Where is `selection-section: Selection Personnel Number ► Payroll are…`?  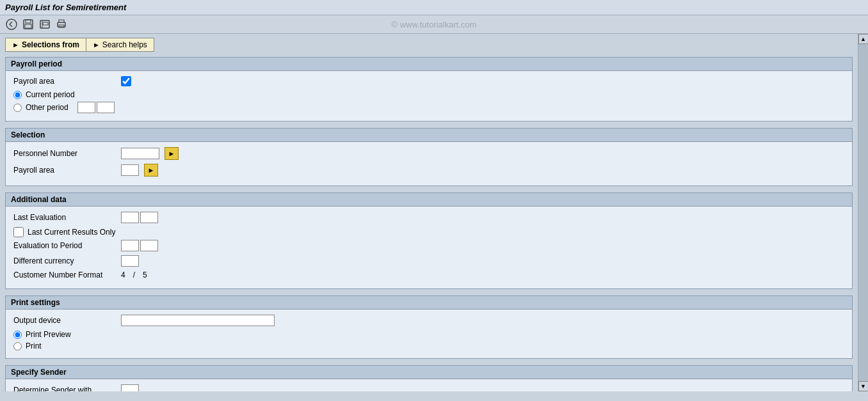 selection-section: Selection Personnel Number ► Payroll are… is located at coordinates (429, 157).